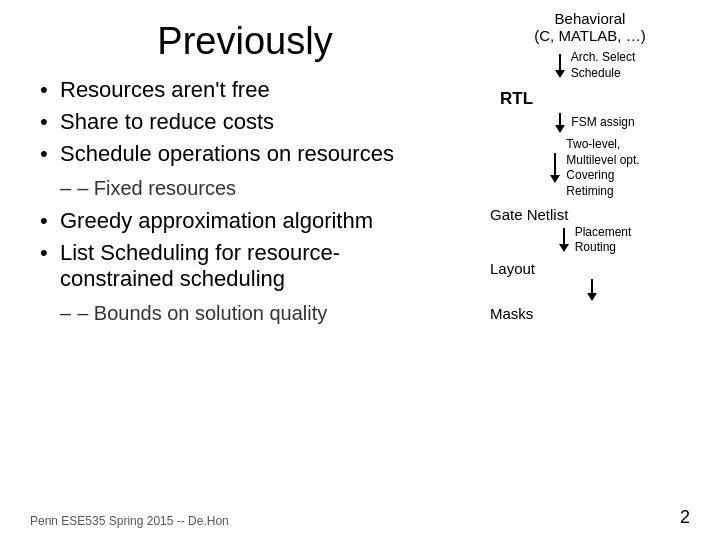  I want to click on schedule-label: Schedule, so click(604, 74).